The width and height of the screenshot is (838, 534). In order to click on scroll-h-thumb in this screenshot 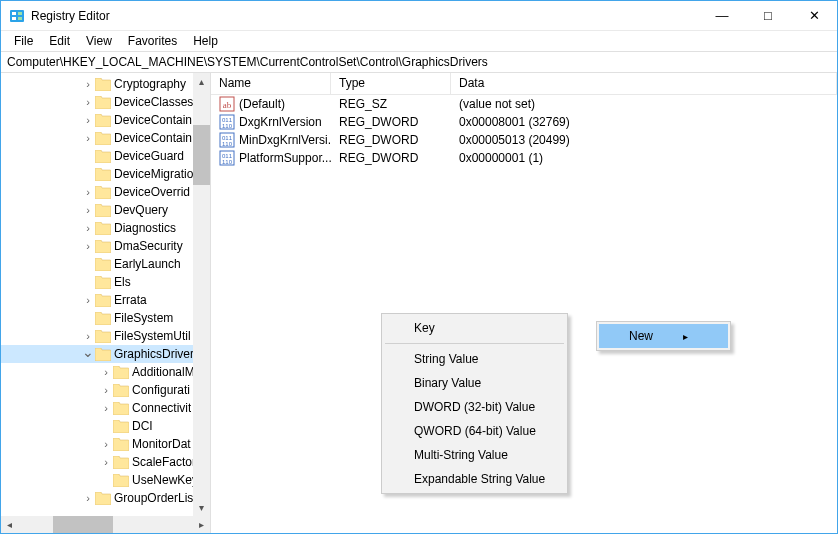, I will do `click(83, 524)`.